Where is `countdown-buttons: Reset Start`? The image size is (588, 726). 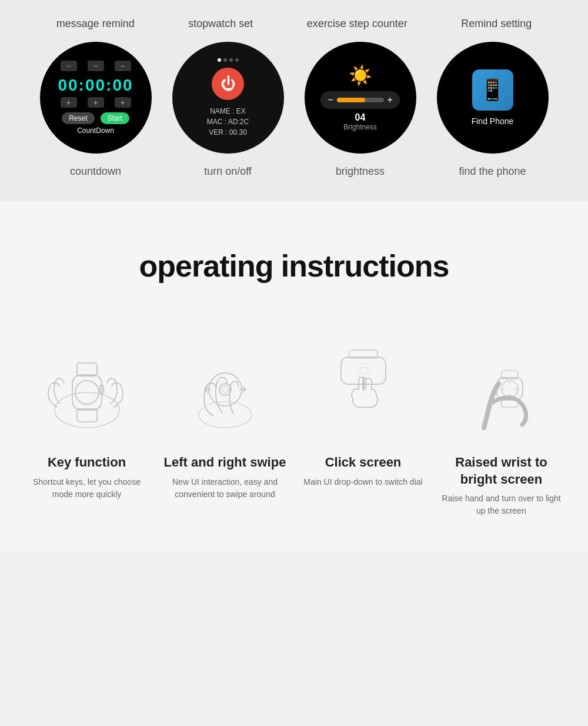 countdown-buttons: Reset Start is located at coordinates (95, 118).